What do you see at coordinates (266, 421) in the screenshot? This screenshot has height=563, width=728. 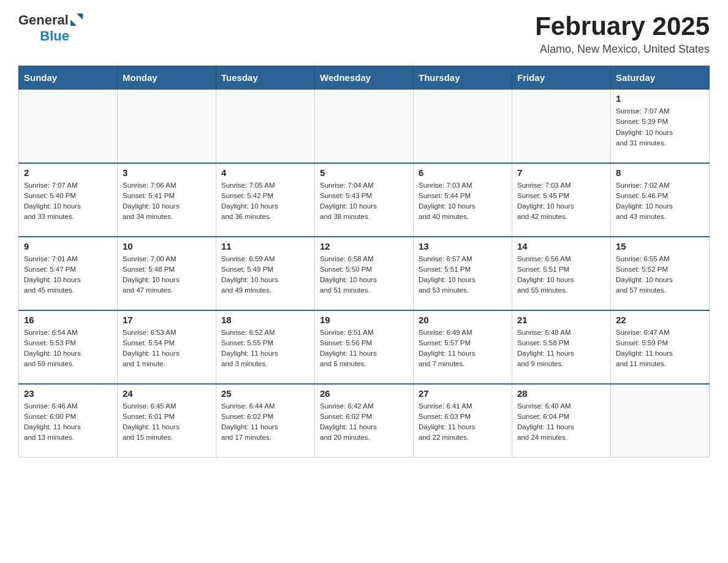 I see `calendar-cell: 25Sunrise: 6:44 AMSunset: 6:02 PMDayligh…` at bounding box center [266, 421].